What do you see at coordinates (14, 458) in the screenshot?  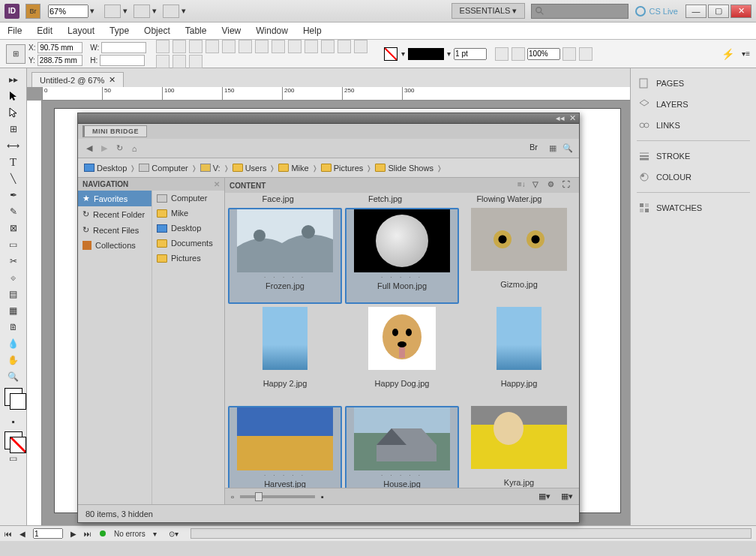 I see `screen-mode-tool-icon: ▭` at bounding box center [14, 458].